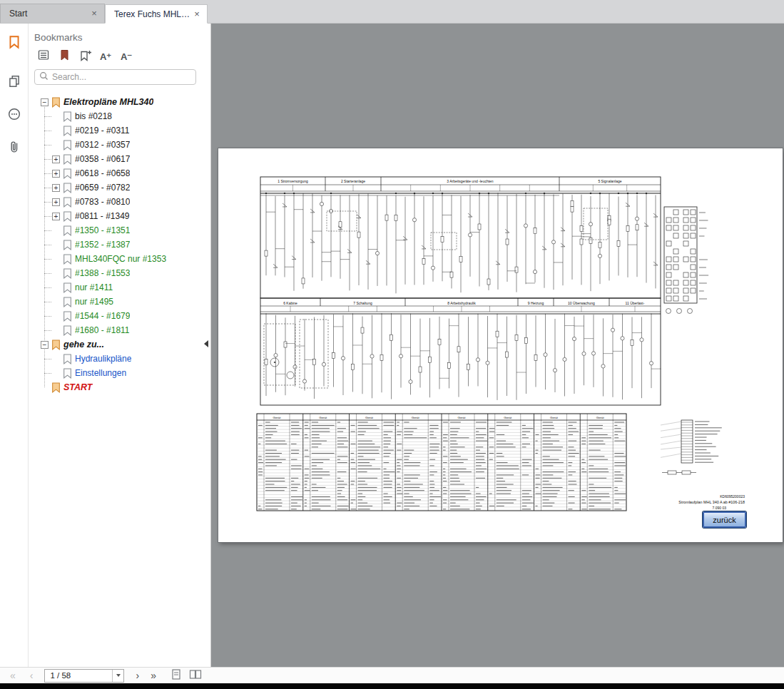  Describe the element at coordinates (14, 148) in the screenshot. I see `attachments-panel-button` at that location.